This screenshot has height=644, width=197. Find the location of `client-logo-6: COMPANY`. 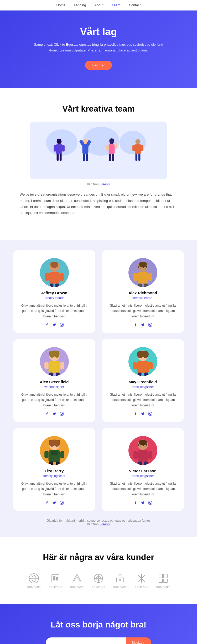

client-logo-6: COMPANY is located at coordinates (142, 580).